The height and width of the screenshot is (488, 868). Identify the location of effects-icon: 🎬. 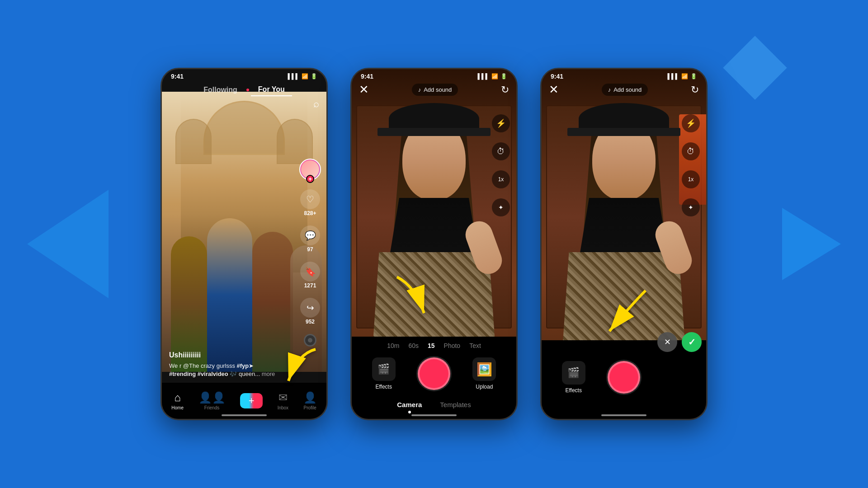
(384, 369).